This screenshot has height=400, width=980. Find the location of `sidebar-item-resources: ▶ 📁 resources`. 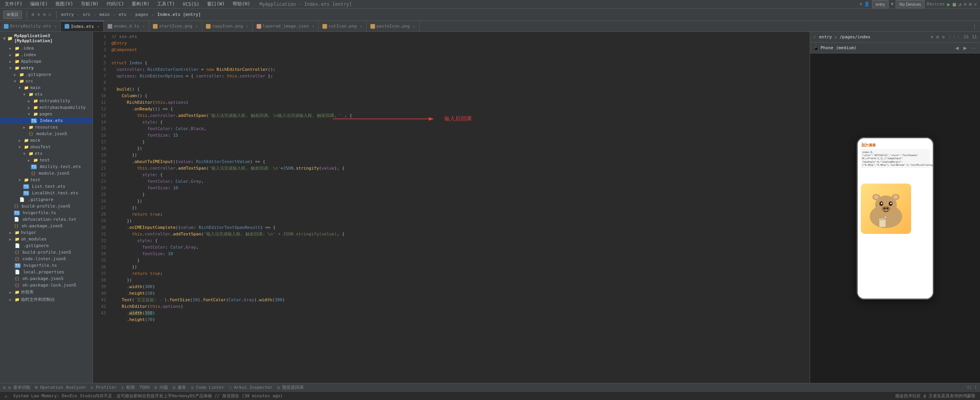

sidebar-item-resources: ▶ 📁 resources is located at coordinates (46, 127).